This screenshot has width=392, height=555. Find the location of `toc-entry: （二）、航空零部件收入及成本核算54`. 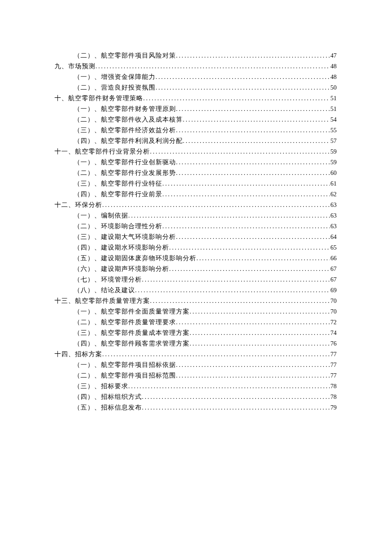

toc-entry: （二）、航空零部件收入及成本核算54 is located at coordinates (205, 119).